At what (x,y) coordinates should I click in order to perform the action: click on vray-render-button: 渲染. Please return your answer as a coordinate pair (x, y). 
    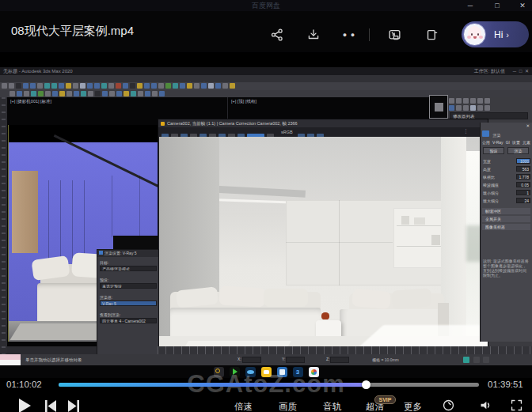
    Looking at the image, I should click on (518, 150).